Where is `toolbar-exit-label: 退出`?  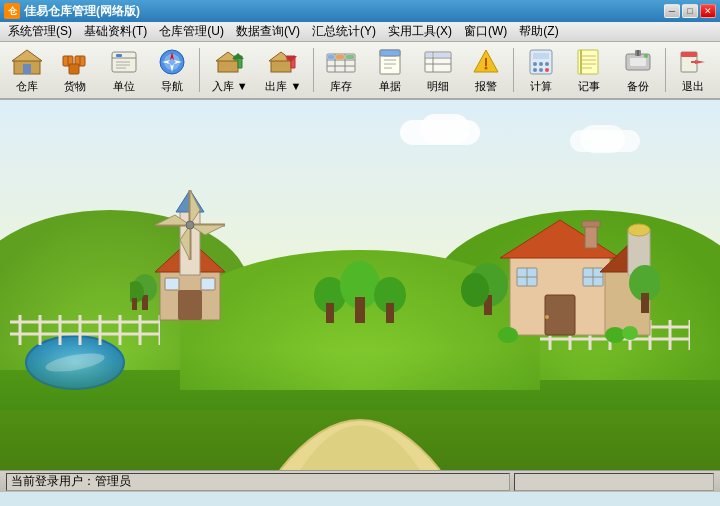
toolbar-exit-label: 退出 is located at coordinates (693, 86).